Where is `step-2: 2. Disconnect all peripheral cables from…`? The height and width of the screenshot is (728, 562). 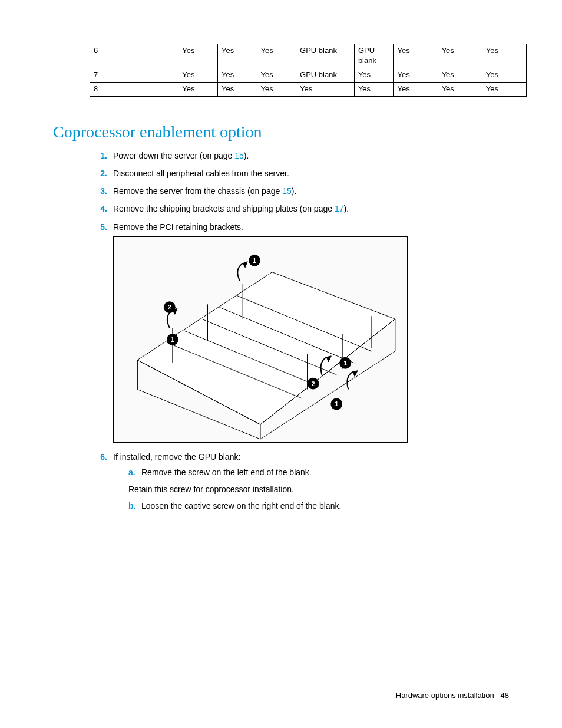 step-2: 2. Disconnect all peripheral cables from… is located at coordinates (299, 173).